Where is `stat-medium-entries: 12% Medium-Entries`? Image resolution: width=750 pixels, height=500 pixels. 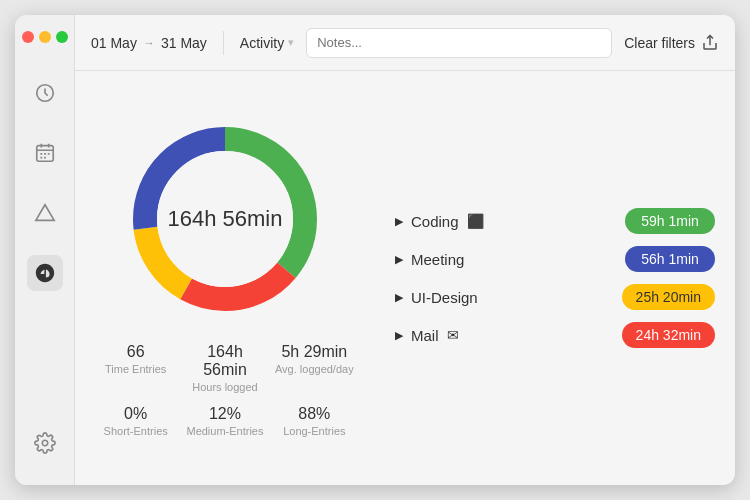 stat-medium-entries: 12% Medium-Entries is located at coordinates (224, 421).